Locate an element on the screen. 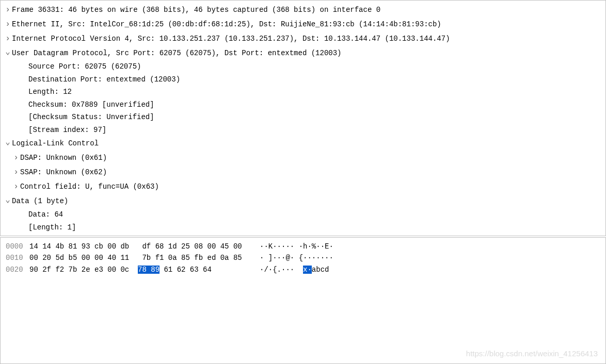 This screenshot has height=364, width=606. tree-item-llc: Logical-Link Control is located at coordinates (303, 143).